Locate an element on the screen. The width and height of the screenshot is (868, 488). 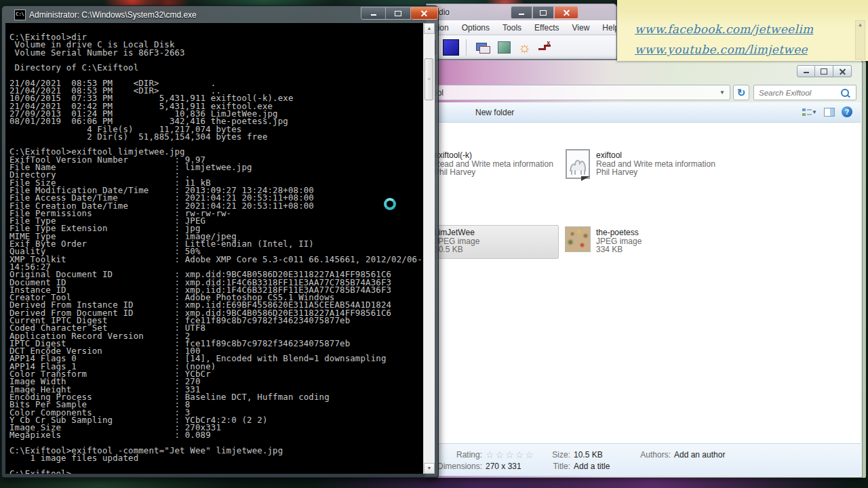
exe-camel-icon is located at coordinates (578, 166).